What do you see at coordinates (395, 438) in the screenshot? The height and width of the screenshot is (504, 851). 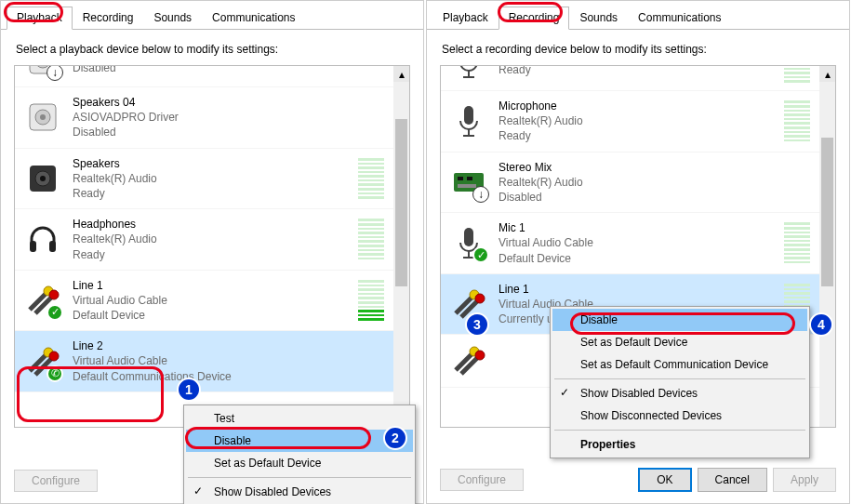 I see `annotation-number: 2` at bounding box center [395, 438].